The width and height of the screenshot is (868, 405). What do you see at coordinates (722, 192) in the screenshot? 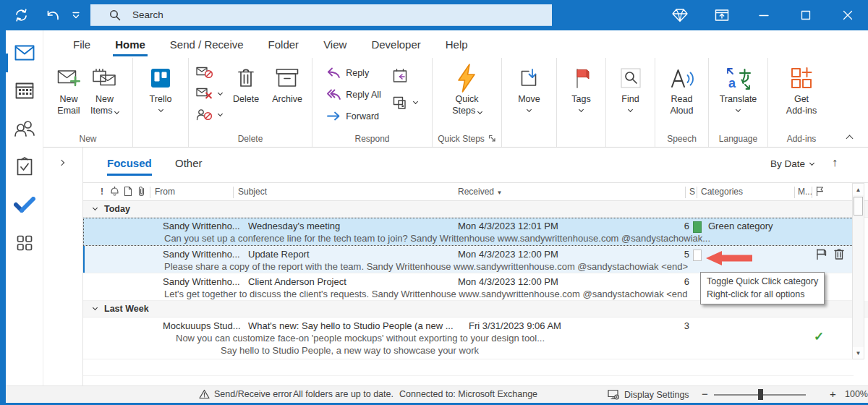
I see `col-categories: Categories` at bounding box center [722, 192].